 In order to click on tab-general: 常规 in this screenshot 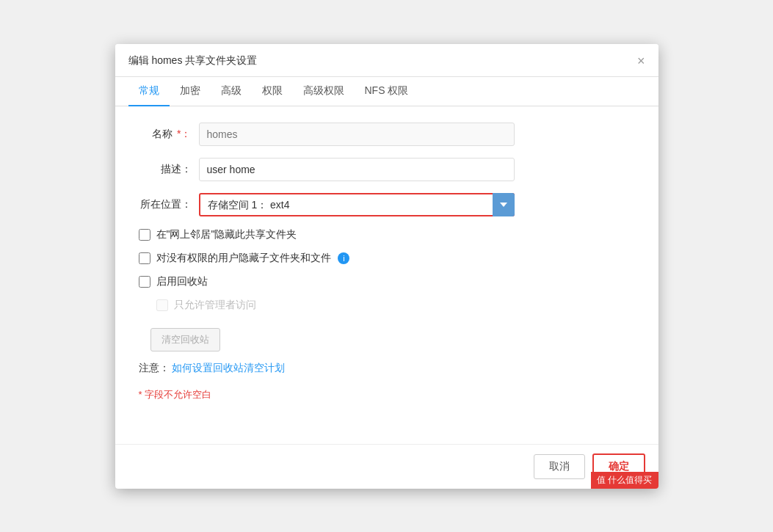, I will do `click(149, 92)`.